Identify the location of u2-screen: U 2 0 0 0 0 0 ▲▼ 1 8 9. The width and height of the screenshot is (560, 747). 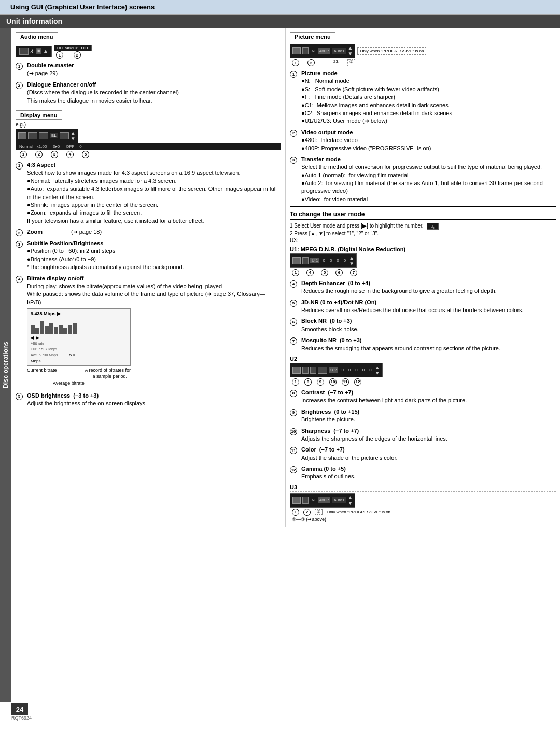
(423, 374).